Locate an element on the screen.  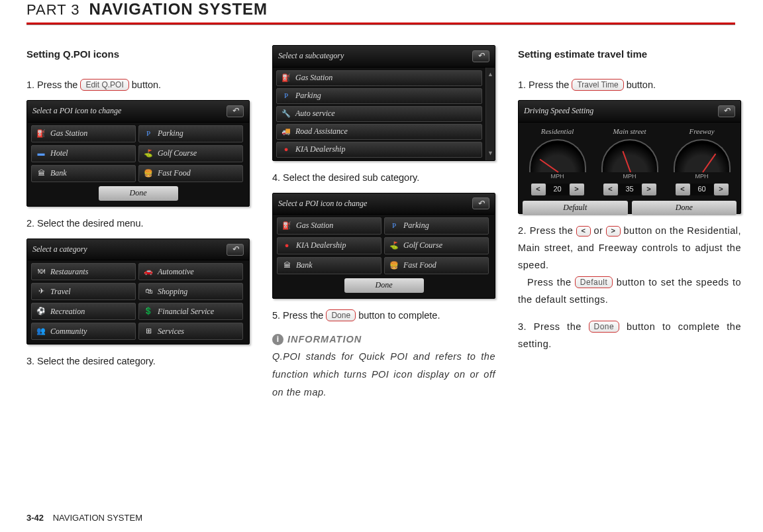
screenshot-select-category: Select a category ↶ 🍽Restaurants 🚗Automo… is located at coordinates (138, 292).